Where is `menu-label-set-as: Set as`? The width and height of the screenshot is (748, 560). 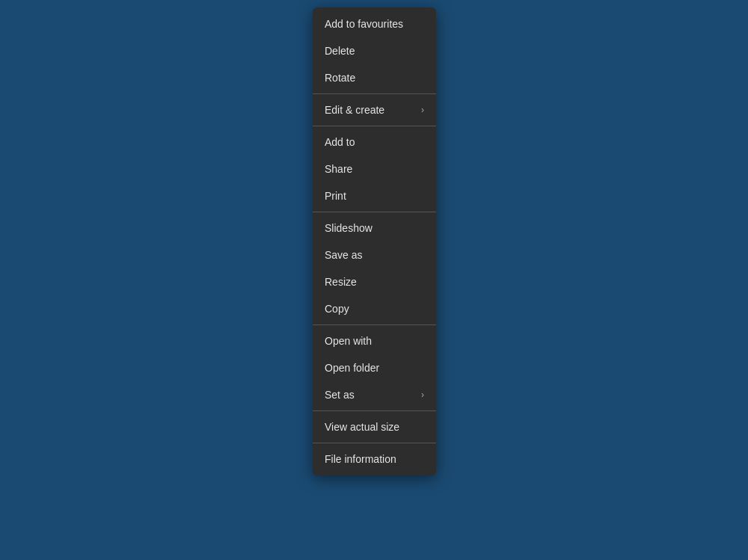 menu-label-set-as: Set as is located at coordinates (340, 395).